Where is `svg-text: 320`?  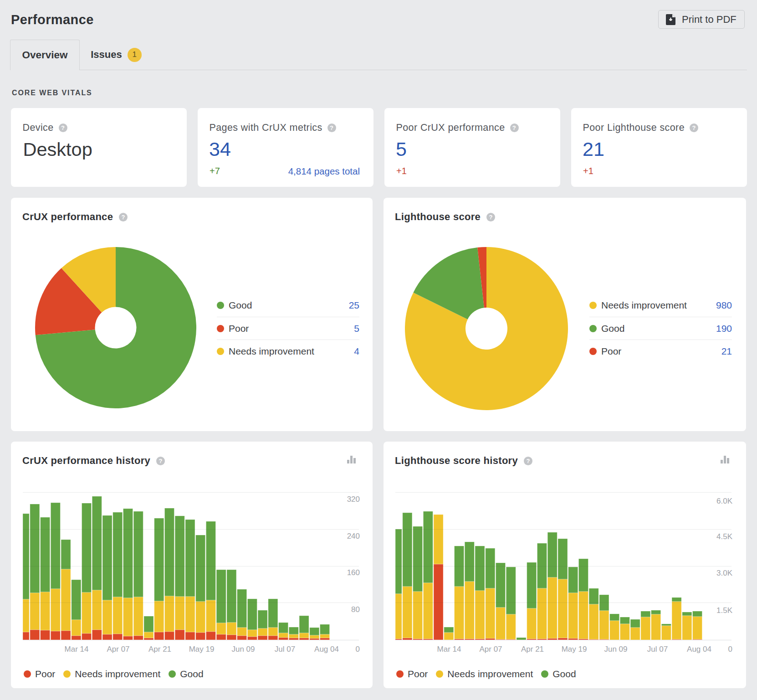 svg-text: 320 is located at coordinates (353, 499).